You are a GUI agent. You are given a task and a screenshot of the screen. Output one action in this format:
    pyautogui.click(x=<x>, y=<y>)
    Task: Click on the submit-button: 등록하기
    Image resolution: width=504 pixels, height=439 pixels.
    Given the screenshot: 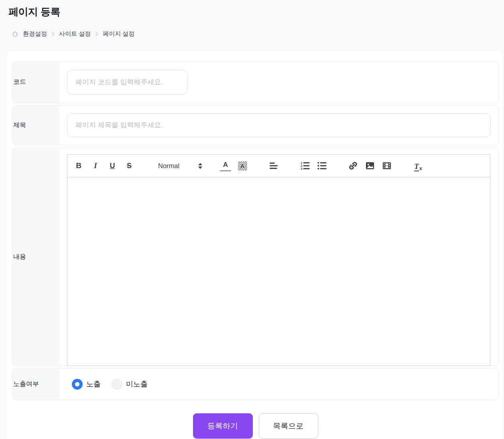 What is the action you would take?
    pyautogui.click(x=223, y=426)
    